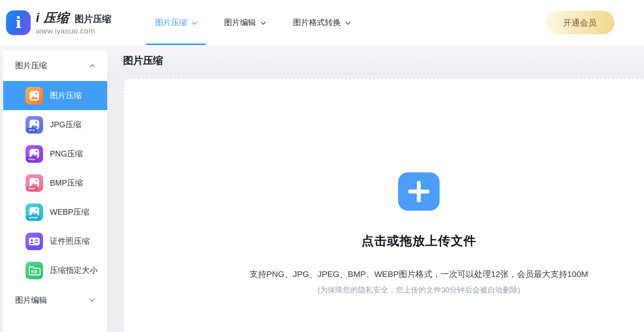 The image size is (644, 332). I want to click on page-title: 图片压缩, so click(383, 61).